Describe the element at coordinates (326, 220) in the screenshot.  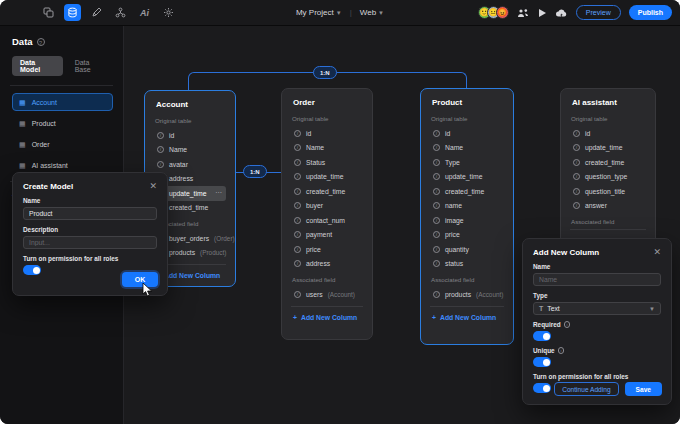
I see `field-name: contact_num` at that location.